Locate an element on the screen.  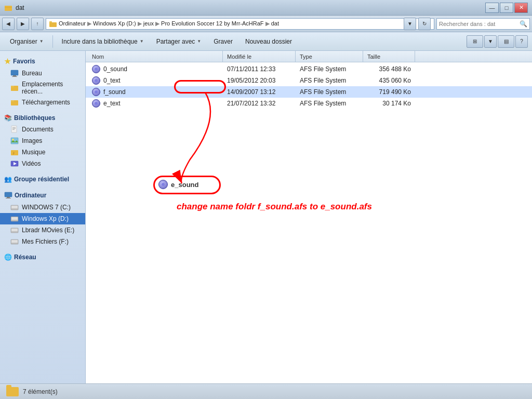
col-date-header: Modifié le is located at coordinates (259, 56).